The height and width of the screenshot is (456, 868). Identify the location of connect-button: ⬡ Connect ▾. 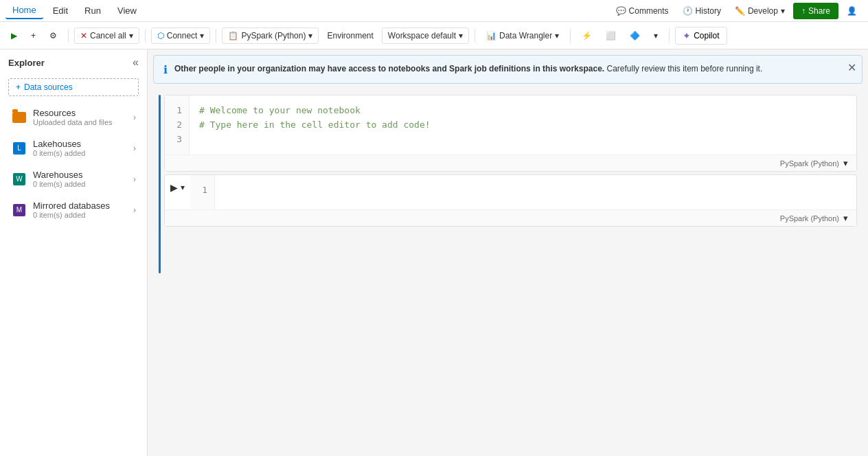
(181, 36).